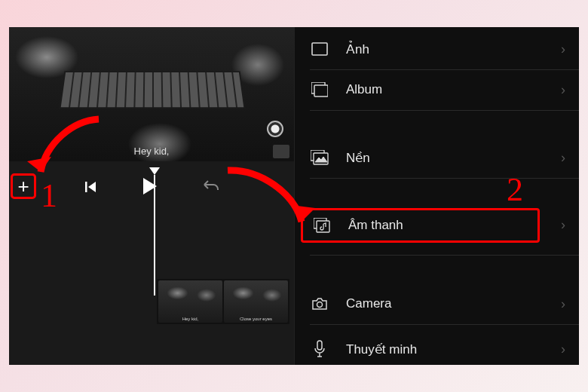 Image resolution: width=588 pixels, height=392 pixels. I want to click on menu-item-label: Album, so click(364, 90).